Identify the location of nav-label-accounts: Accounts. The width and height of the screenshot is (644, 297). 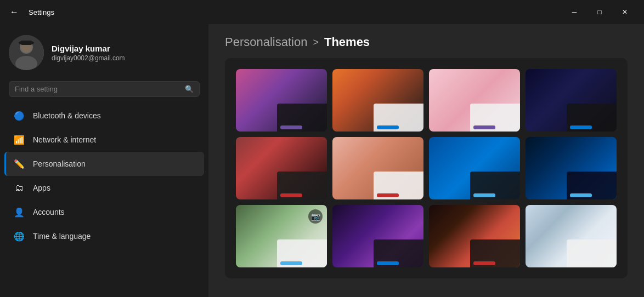
(49, 212).